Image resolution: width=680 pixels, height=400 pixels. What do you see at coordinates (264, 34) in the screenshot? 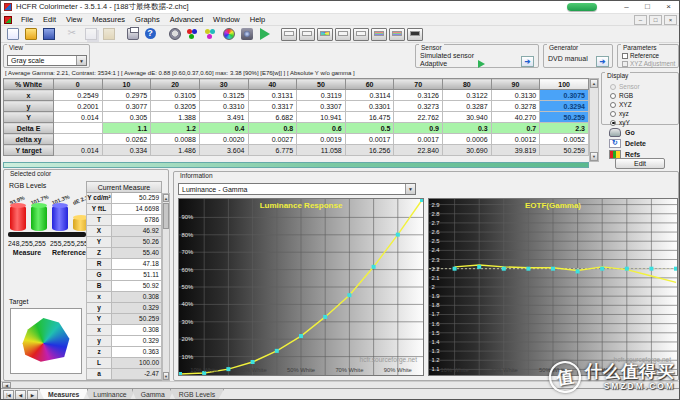
I see `run-measures-button` at bounding box center [264, 34].